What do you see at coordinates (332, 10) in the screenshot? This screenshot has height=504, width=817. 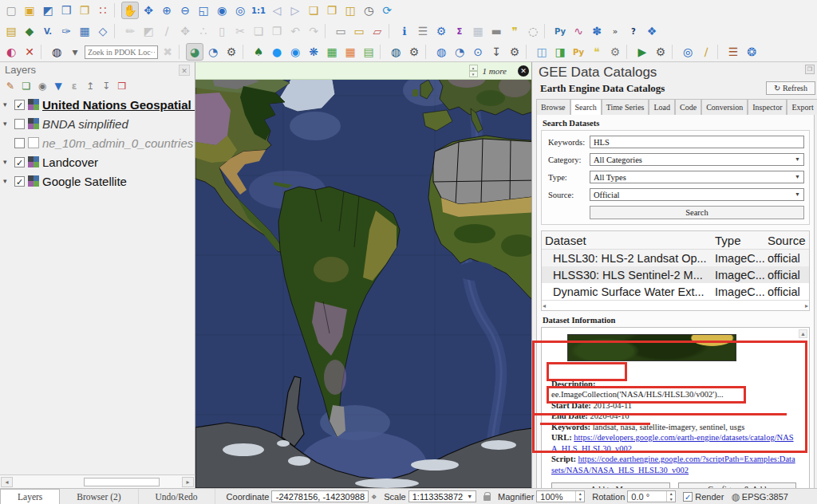 I see `show-bookmarks-icon: ❐` at bounding box center [332, 10].